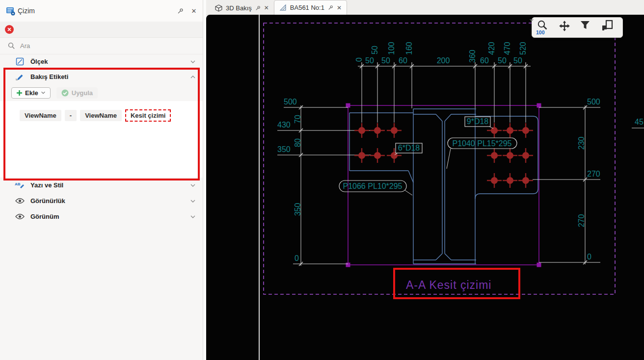 This screenshot has height=360, width=644. What do you see at coordinates (581, 143) in the screenshot?
I see `svg-text: 230` at bounding box center [581, 143].